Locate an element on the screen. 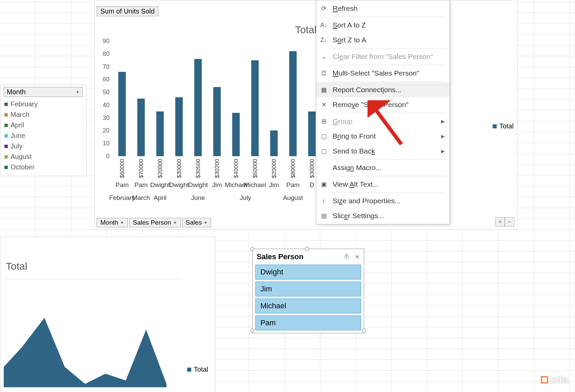  clear-filter-icon: ⨯ is located at coordinates (357, 257).